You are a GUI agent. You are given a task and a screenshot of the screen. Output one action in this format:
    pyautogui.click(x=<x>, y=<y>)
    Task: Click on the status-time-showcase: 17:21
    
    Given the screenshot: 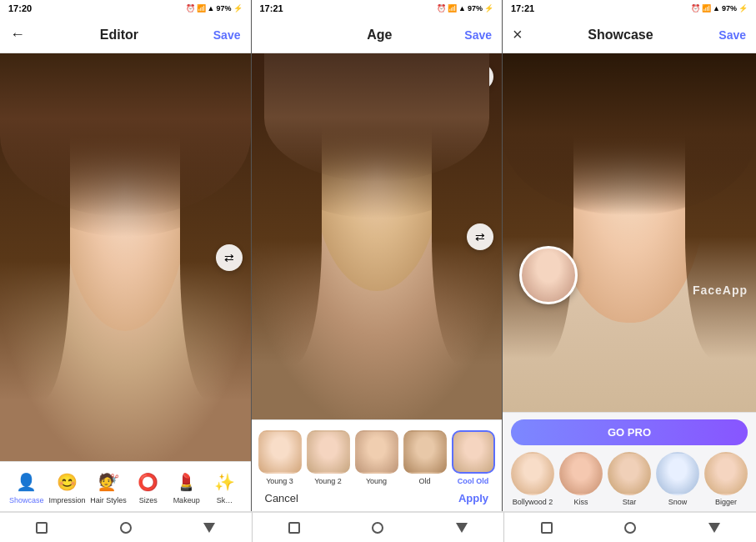 What is the action you would take?
    pyautogui.click(x=523, y=8)
    